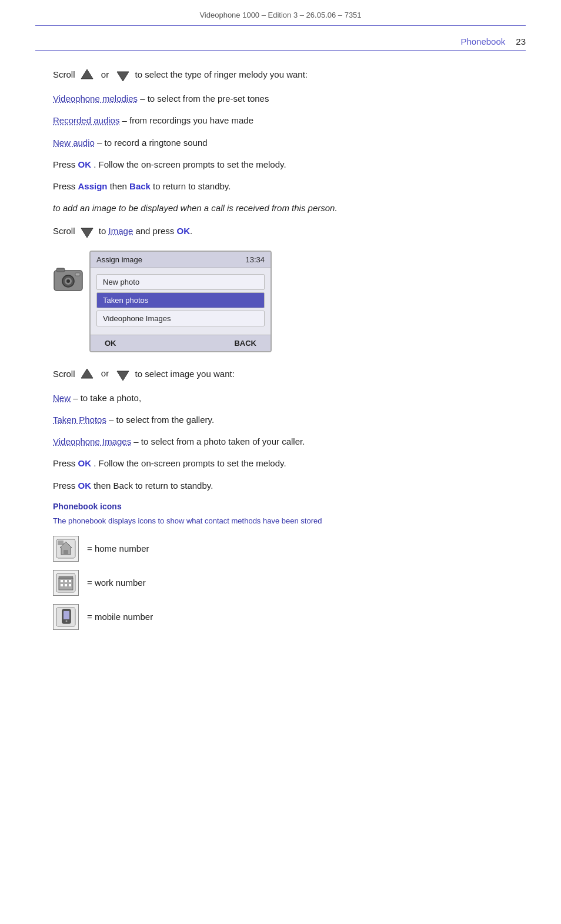  What do you see at coordinates (85, 165) in the screenshot?
I see `ok-1-bold: OK` at bounding box center [85, 165].